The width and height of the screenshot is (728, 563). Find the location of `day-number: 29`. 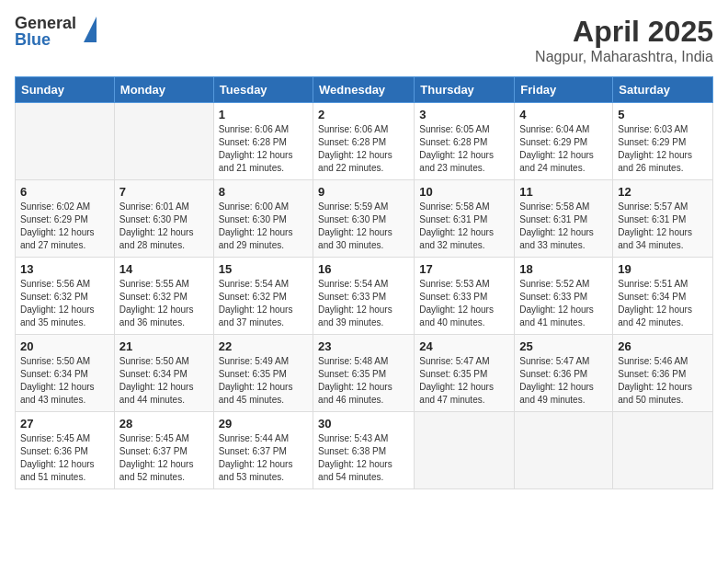

day-number: 29 is located at coordinates (263, 423).